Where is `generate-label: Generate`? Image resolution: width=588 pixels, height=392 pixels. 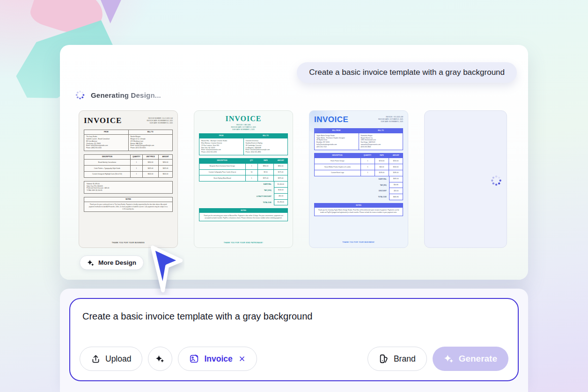 generate-label: Generate is located at coordinates (478, 359).